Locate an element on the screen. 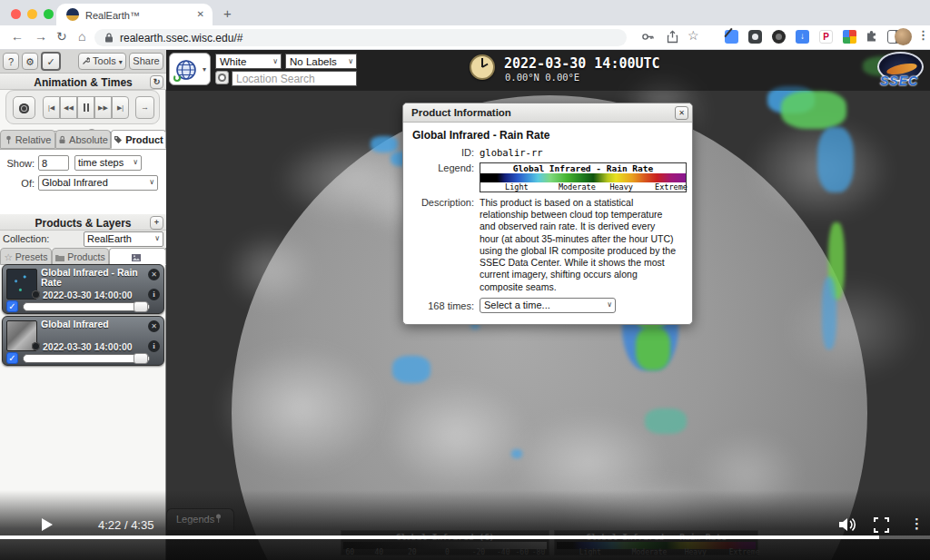  projection-globe-button: ▾ is located at coordinates (190, 69).